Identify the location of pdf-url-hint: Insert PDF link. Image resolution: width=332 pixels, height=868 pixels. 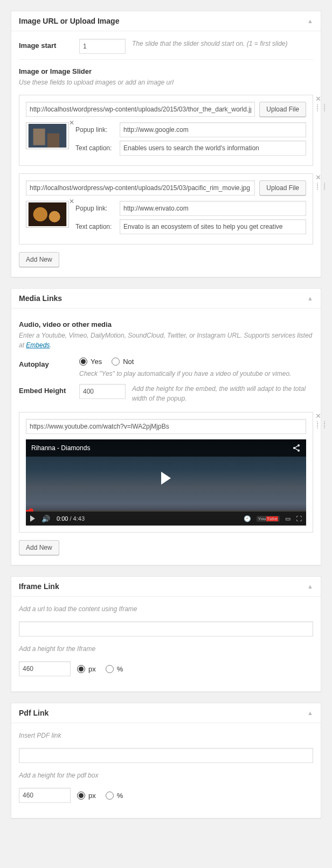
(166, 736).